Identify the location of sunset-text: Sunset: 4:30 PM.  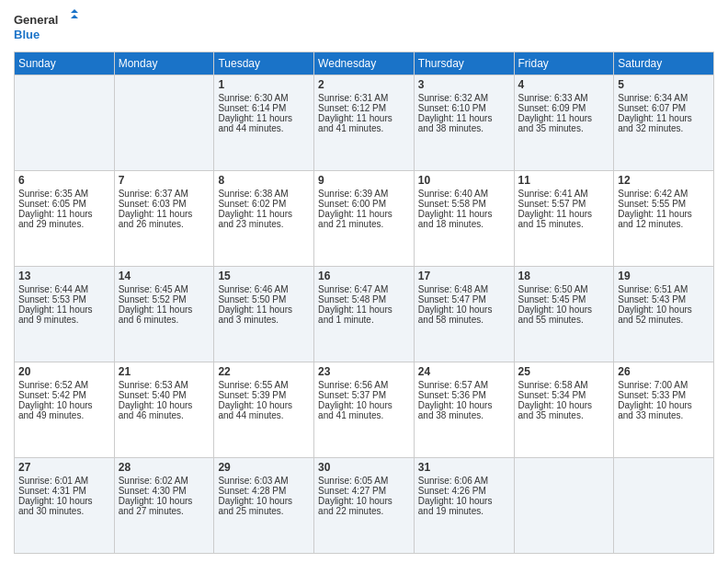
(165, 491).